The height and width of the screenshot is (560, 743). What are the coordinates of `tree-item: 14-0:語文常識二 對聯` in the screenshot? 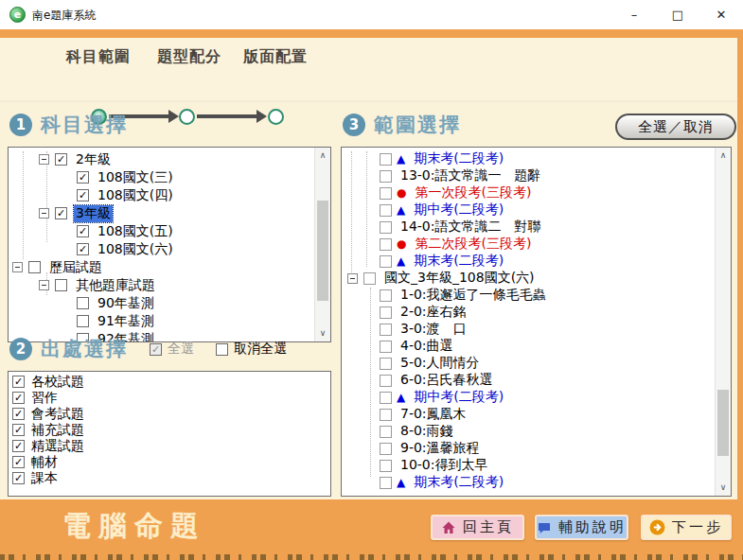 It's located at (528, 227).